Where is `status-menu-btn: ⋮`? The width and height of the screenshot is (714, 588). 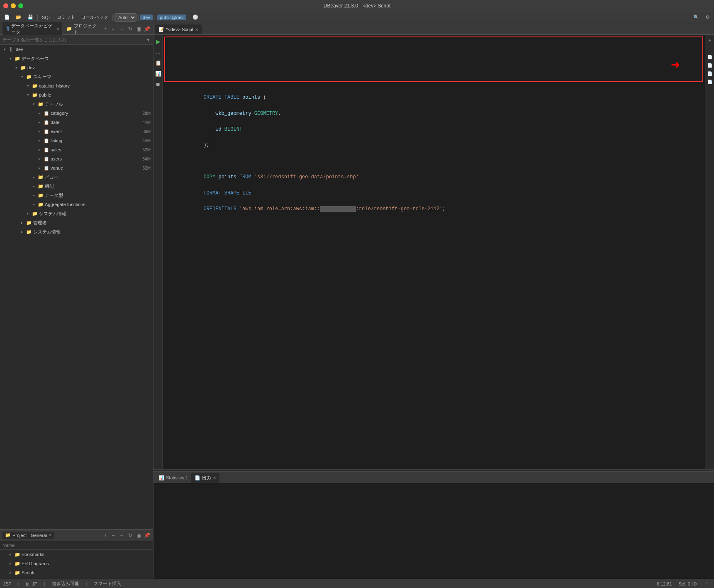 status-menu-btn: ⋮ is located at coordinates (707, 584).